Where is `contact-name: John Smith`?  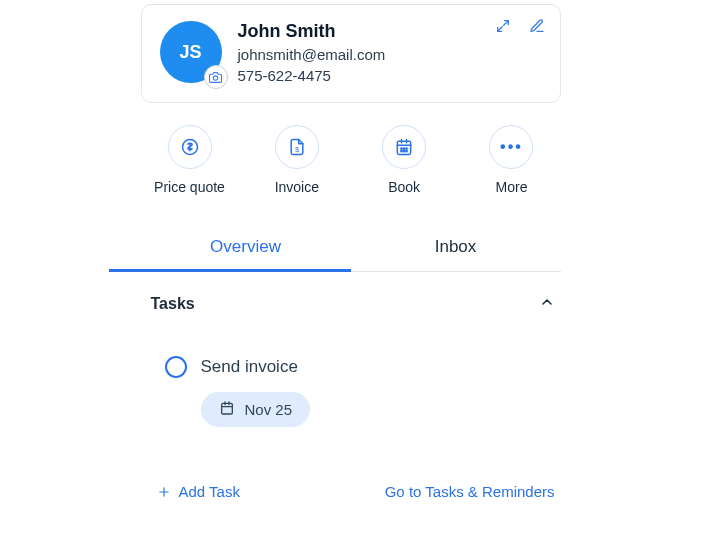
contact-name: John Smith is located at coordinates (312, 32).